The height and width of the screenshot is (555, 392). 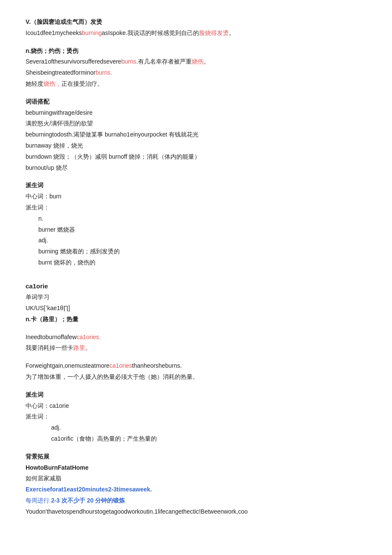 What do you see at coordinates (196, 197) in the screenshot?
I see `derivatives-burn-center: 中心词：burn` at bounding box center [196, 197].